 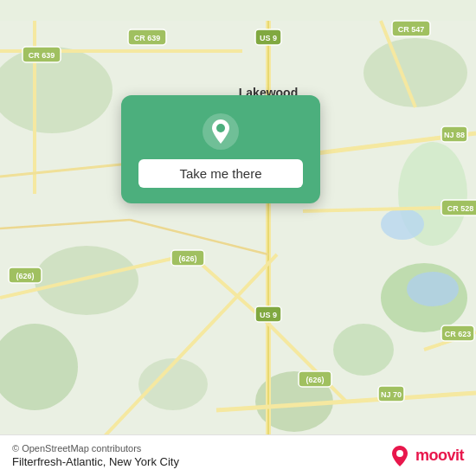 What do you see at coordinates (426, 456) in the screenshot?
I see `moovit-logo: moovit` at bounding box center [426, 456].